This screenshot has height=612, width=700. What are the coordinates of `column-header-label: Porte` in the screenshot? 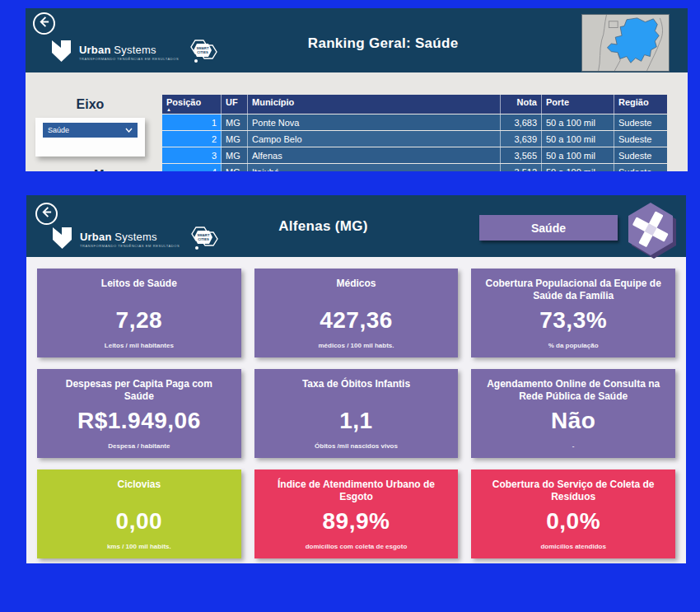 It's located at (558, 102).